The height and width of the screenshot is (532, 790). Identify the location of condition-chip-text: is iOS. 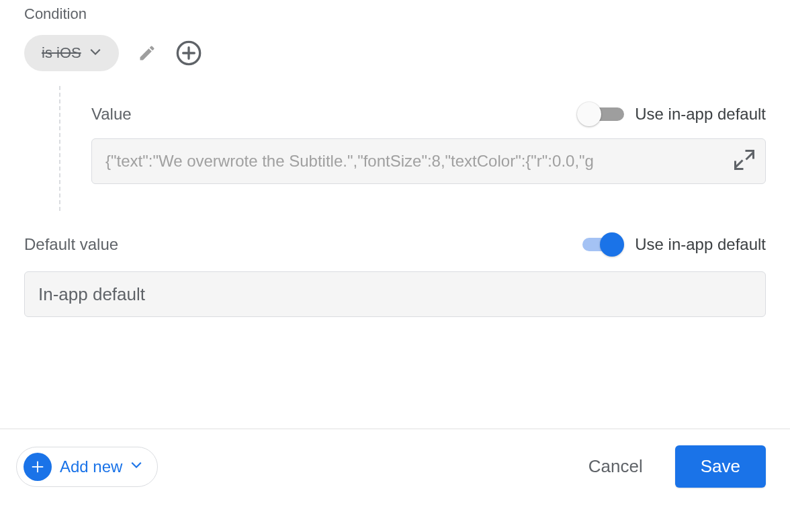
(62, 53).